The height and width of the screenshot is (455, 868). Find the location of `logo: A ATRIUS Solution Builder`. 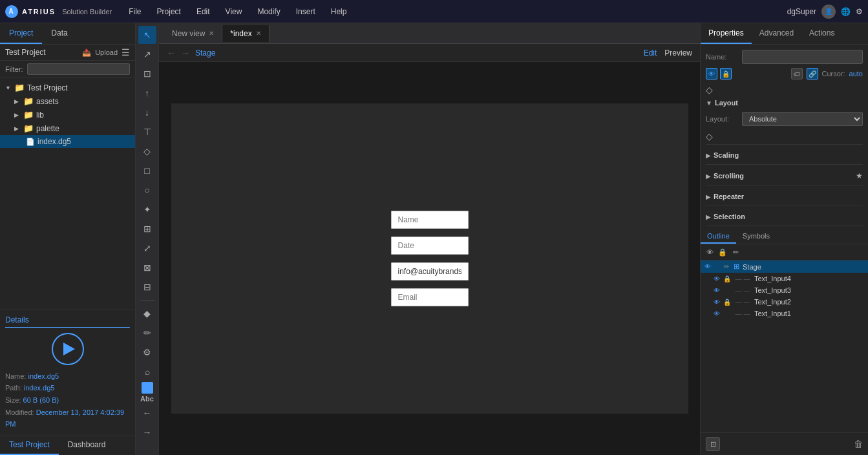

logo: A ATRIUS Solution Builder is located at coordinates (58, 12).